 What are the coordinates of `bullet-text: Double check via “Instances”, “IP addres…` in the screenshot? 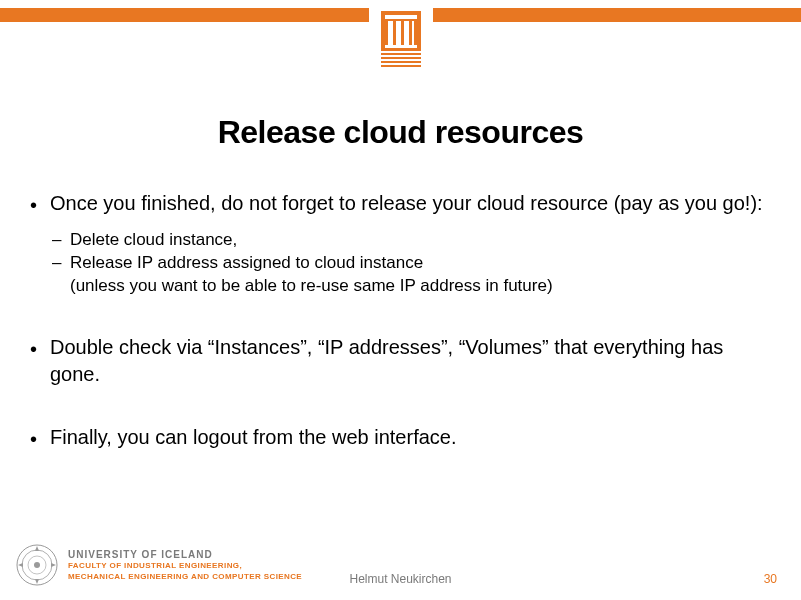 It's located at (410, 361).